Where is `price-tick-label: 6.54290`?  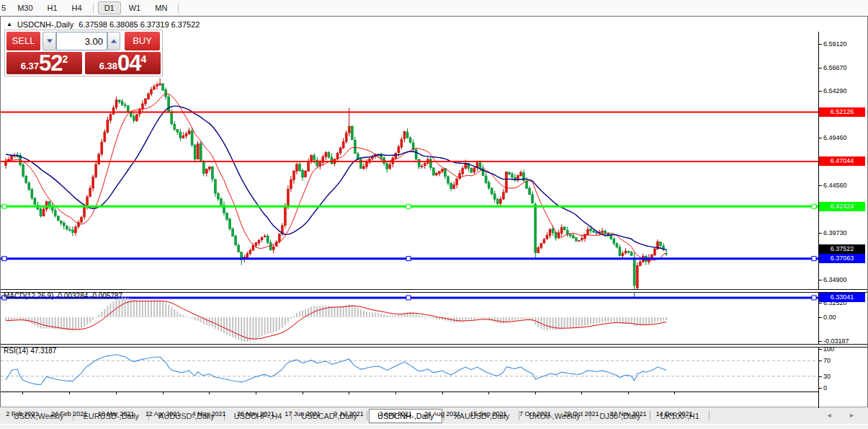
price-tick-label: 6.54290 is located at coordinates (836, 91).